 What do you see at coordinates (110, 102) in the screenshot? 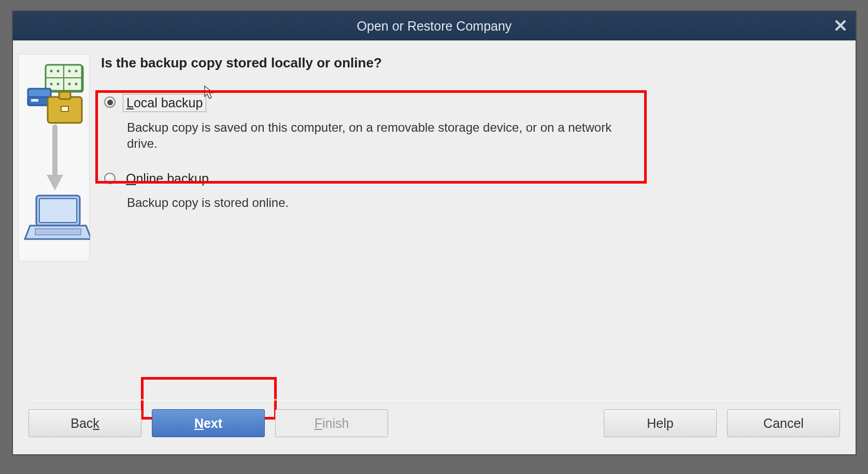
I see `radio-local-backup` at bounding box center [110, 102].